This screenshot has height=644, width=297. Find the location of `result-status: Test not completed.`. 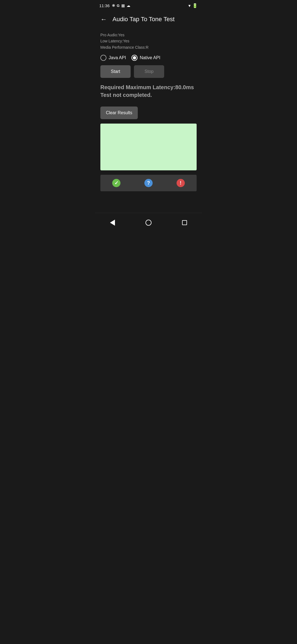

result-status: Test not completed. is located at coordinates (148, 95).